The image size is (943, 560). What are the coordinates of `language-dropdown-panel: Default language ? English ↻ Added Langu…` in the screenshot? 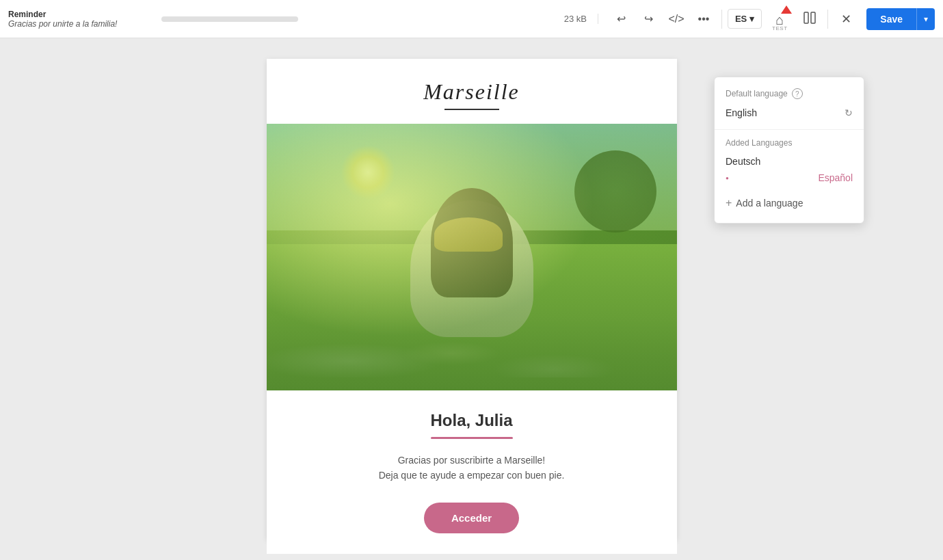 It's located at (789, 150).